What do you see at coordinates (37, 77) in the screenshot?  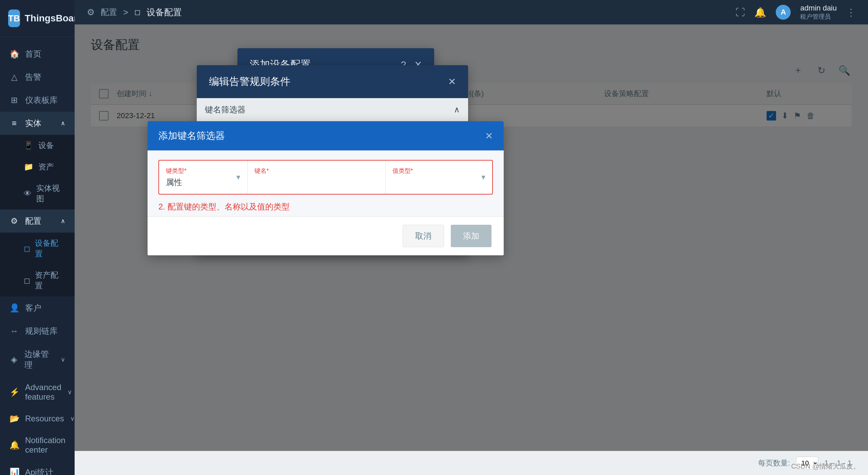 I see `sidebar-item-alarm: △ 告警` at bounding box center [37, 77].